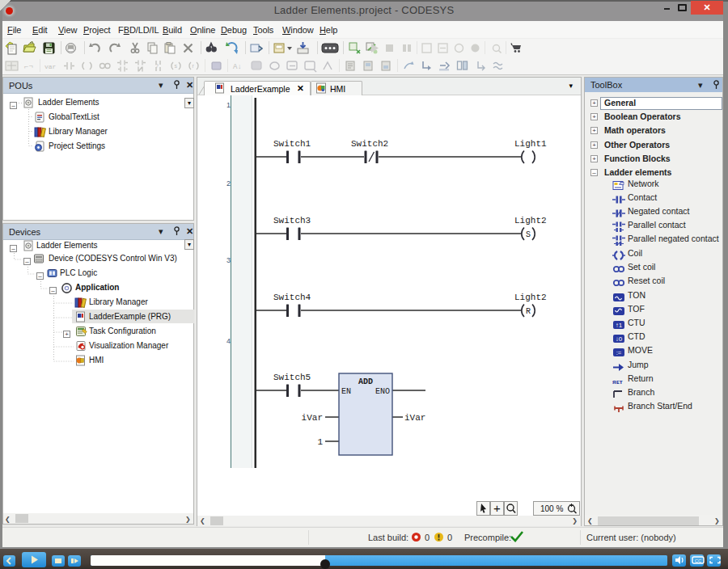 This screenshot has width=728, height=569. What do you see at coordinates (293, 297) in the screenshot?
I see `svg-text: Switch4` at bounding box center [293, 297].